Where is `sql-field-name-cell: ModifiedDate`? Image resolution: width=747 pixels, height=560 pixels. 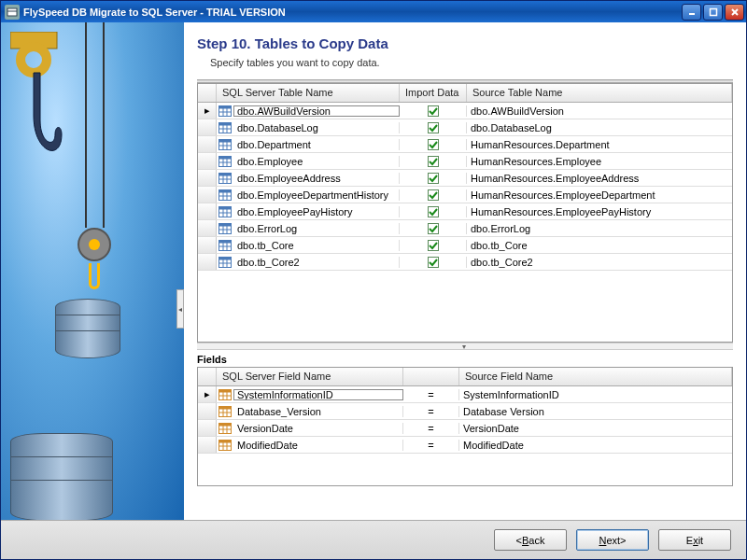 sql-field-name-cell: ModifiedDate is located at coordinates (318, 445).